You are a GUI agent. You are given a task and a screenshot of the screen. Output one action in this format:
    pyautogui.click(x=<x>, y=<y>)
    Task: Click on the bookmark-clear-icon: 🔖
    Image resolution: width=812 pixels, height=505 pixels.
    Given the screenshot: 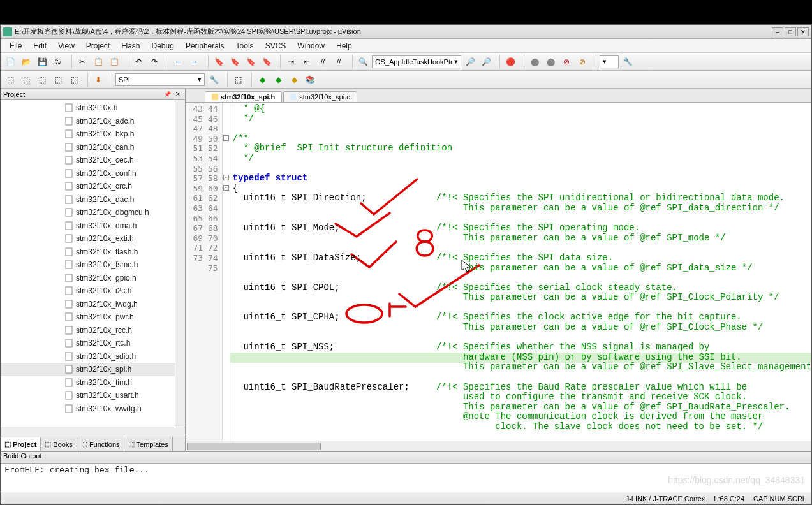 What is the action you would take?
    pyautogui.click(x=267, y=62)
    